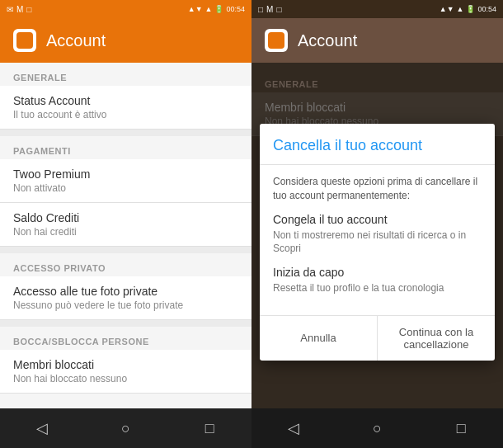 The image size is (503, 448). Describe the element at coordinates (276, 40) in the screenshot. I see `right-twoo-logo-inner` at that location.